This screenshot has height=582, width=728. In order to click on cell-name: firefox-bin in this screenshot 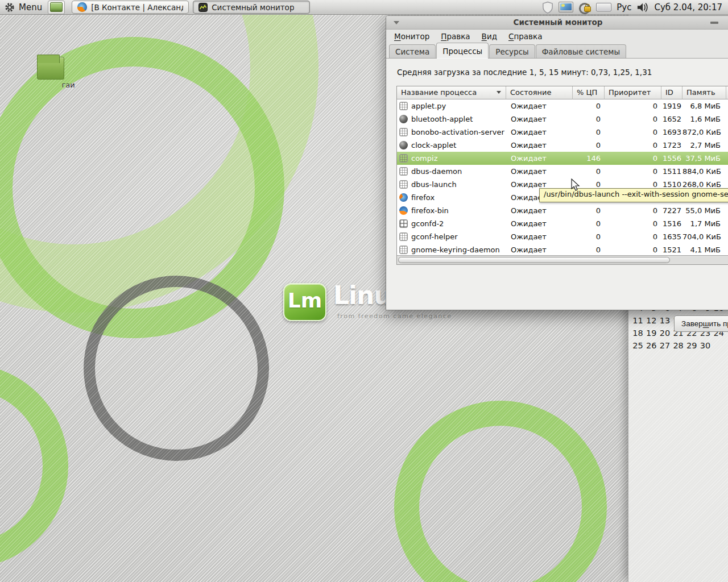, I will do `click(452, 210)`.